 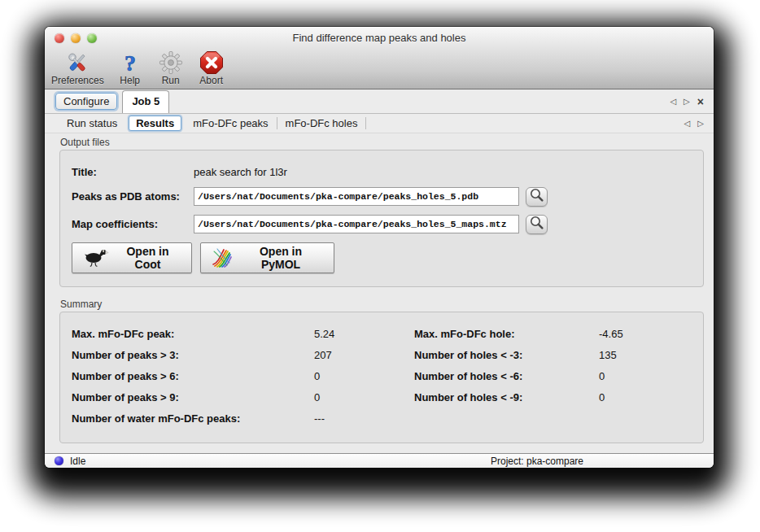 I want to click on close-window-button, so click(x=59, y=38).